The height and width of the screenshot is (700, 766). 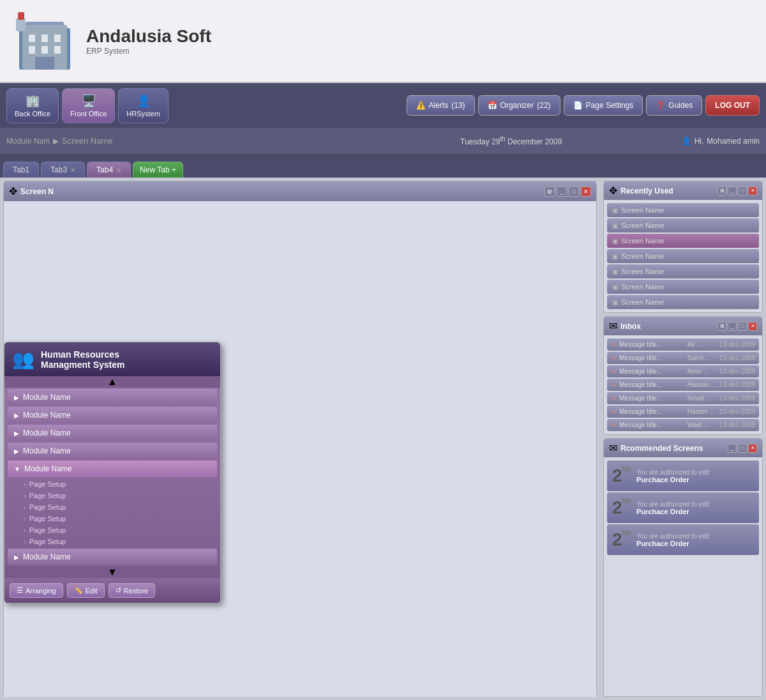 I want to click on rec-suffix-2: ND, so click(x=627, y=533).